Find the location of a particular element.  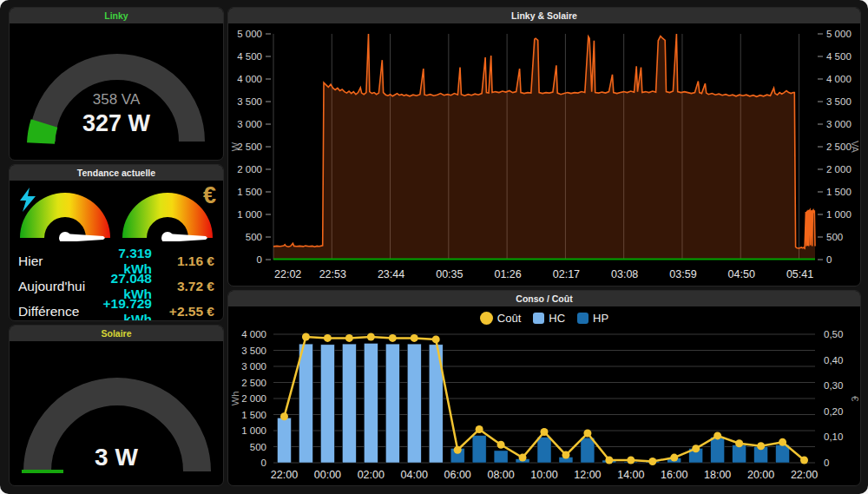

y-tick-label-right: 3 000 is located at coordinates (838, 124).